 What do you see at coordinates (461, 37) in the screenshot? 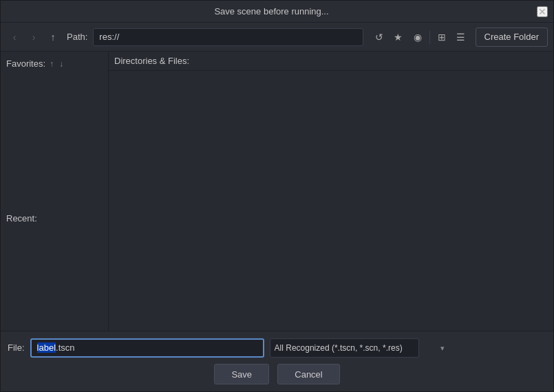
I see `list-view-button: ☰` at bounding box center [461, 37].